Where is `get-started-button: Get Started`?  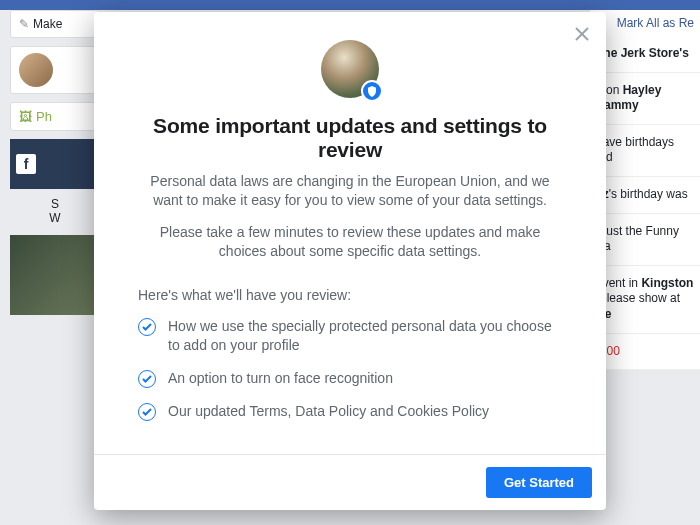
get-started-button: Get Started is located at coordinates (539, 482).